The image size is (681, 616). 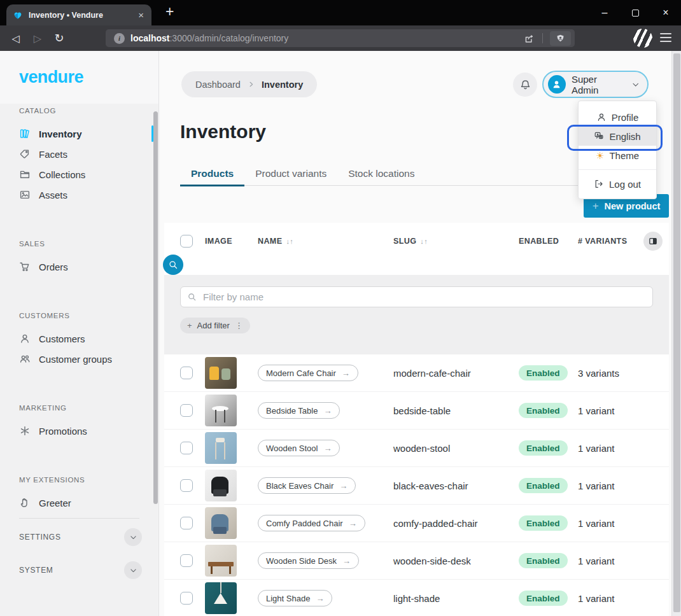 What do you see at coordinates (213, 174) in the screenshot?
I see `tab-products: Products` at bounding box center [213, 174].